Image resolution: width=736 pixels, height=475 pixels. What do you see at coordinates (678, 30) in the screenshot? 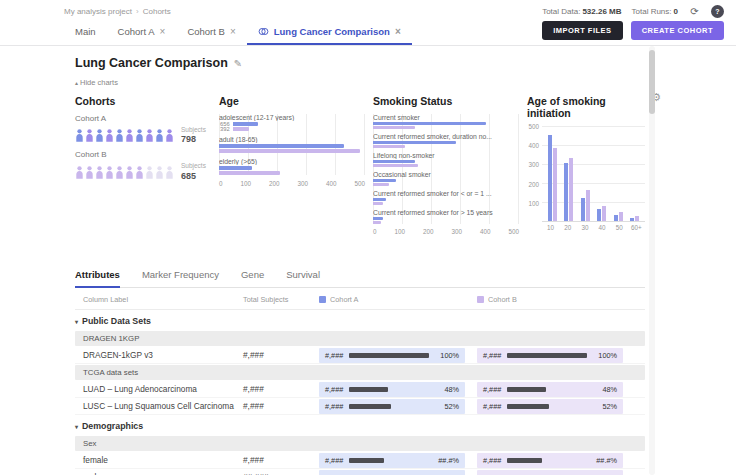
I see `create-cohort-button: CREATE COHORT` at bounding box center [678, 30].